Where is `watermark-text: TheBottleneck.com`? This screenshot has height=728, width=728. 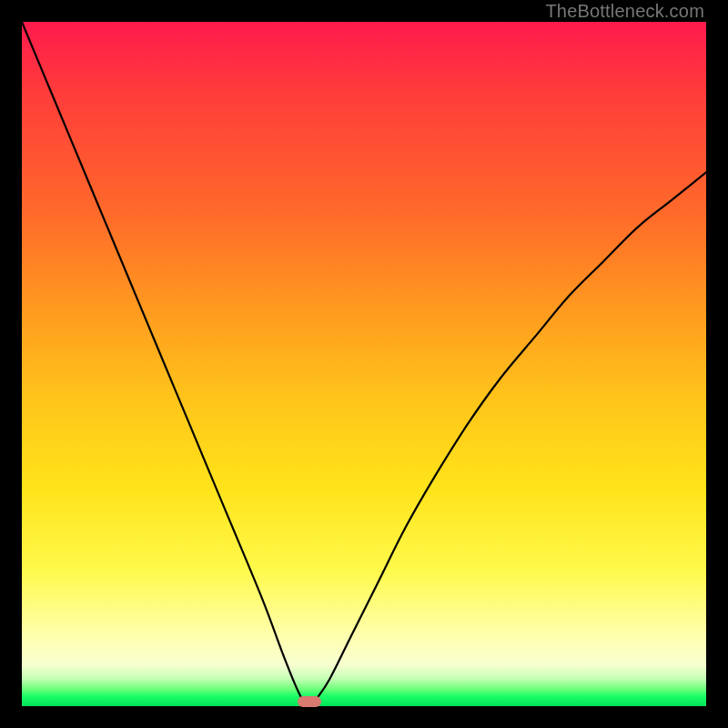 watermark-text: TheBottleneck.com is located at coordinates (624, 11).